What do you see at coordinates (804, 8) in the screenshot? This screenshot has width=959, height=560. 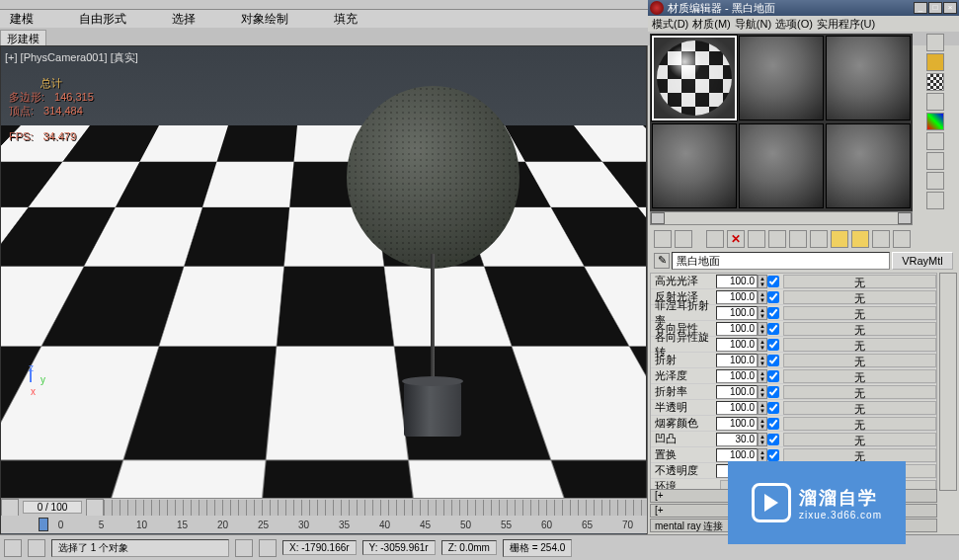 I see `material-editor-titlebar: 材质编辑器 - 黑白地面 _ □ ×` at bounding box center [804, 8].